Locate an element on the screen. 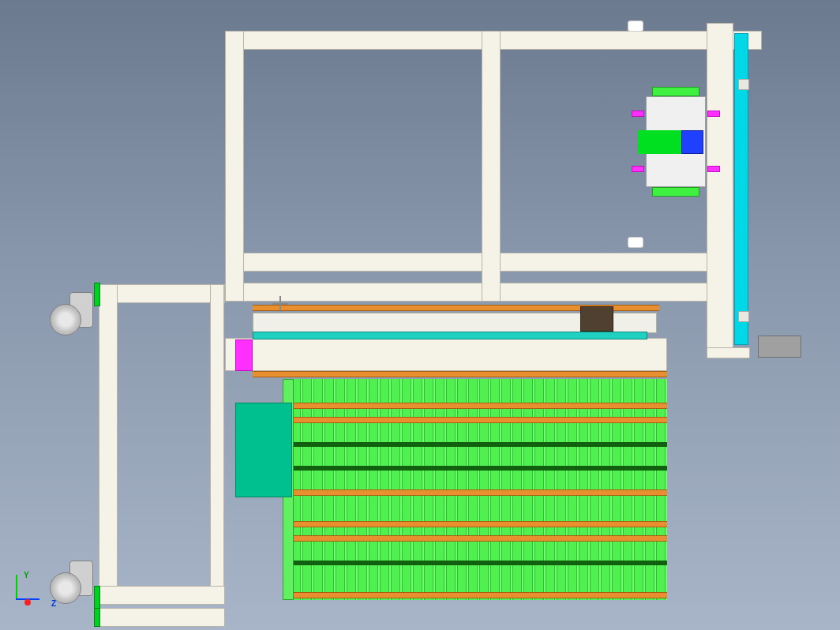  axis-y-label: Y is located at coordinates (27, 575).